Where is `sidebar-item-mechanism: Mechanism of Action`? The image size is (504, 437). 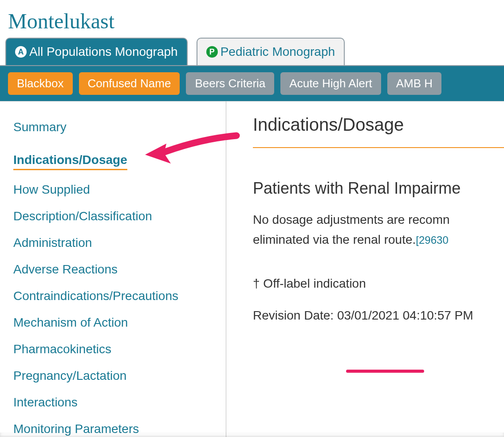
sidebar-item-mechanism: Mechanism of Action is located at coordinates (113, 323).